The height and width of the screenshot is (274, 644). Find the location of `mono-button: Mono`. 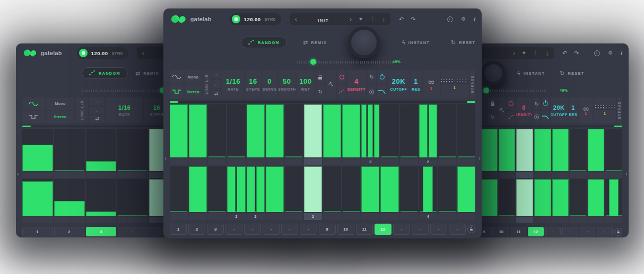

mono-button: Mono is located at coordinates (193, 77).